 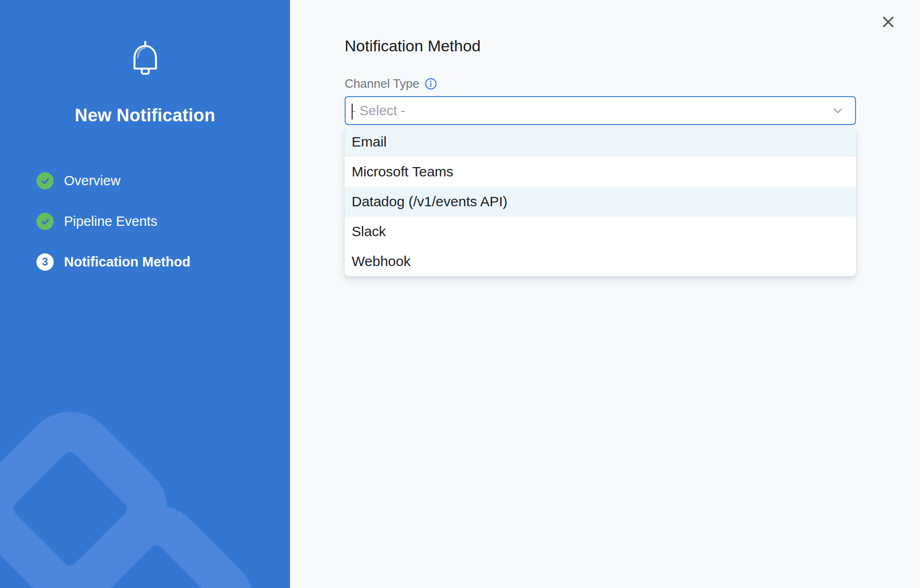 What do you see at coordinates (632, 46) in the screenshot?
I see `page-title: Notification Method` at bounding box center [632, 46].